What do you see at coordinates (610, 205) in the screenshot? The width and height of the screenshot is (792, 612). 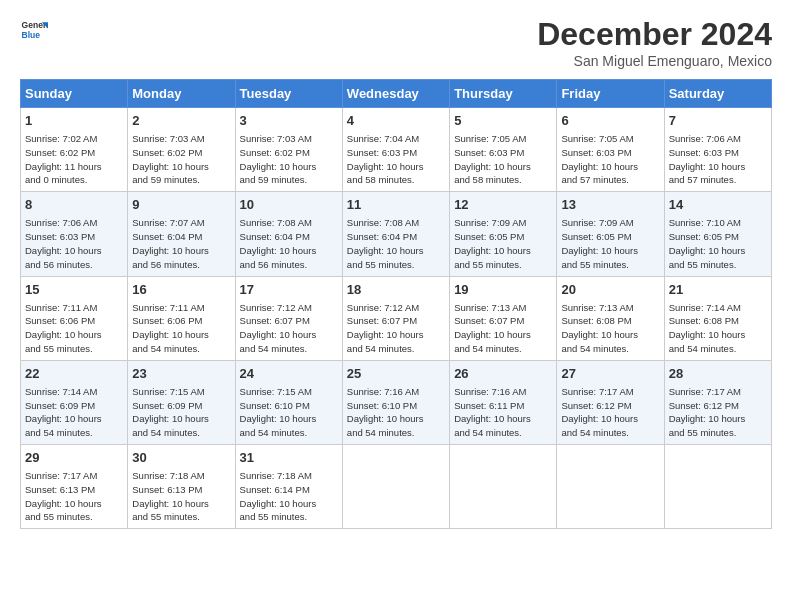 I see `day-number: 13` at bounding box center [610, 205].